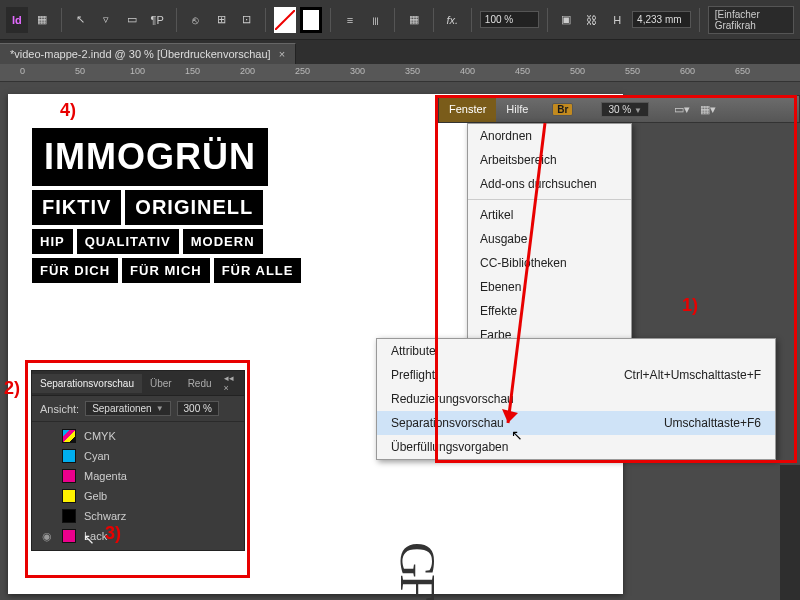  I want to click on menu-item-arbeitsbereich: Arbeitsbereich, so click(550, 160).